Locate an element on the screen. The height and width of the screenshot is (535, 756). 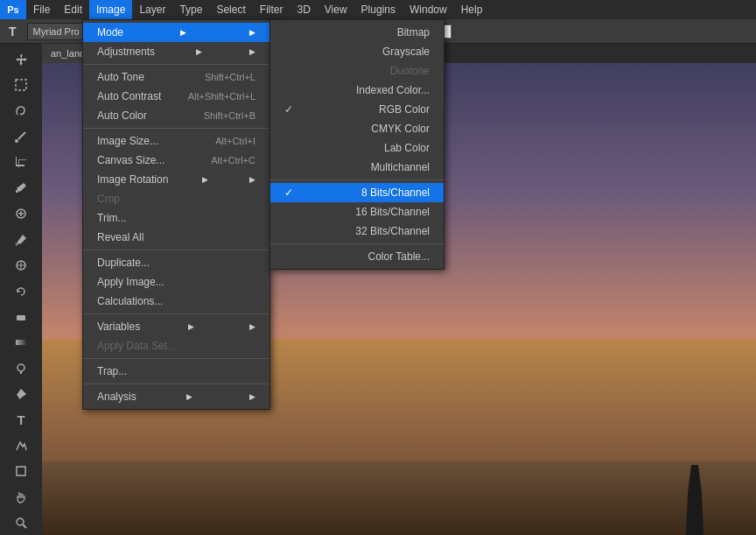
menu-filter: Filter is located at coordinates (271, 10).